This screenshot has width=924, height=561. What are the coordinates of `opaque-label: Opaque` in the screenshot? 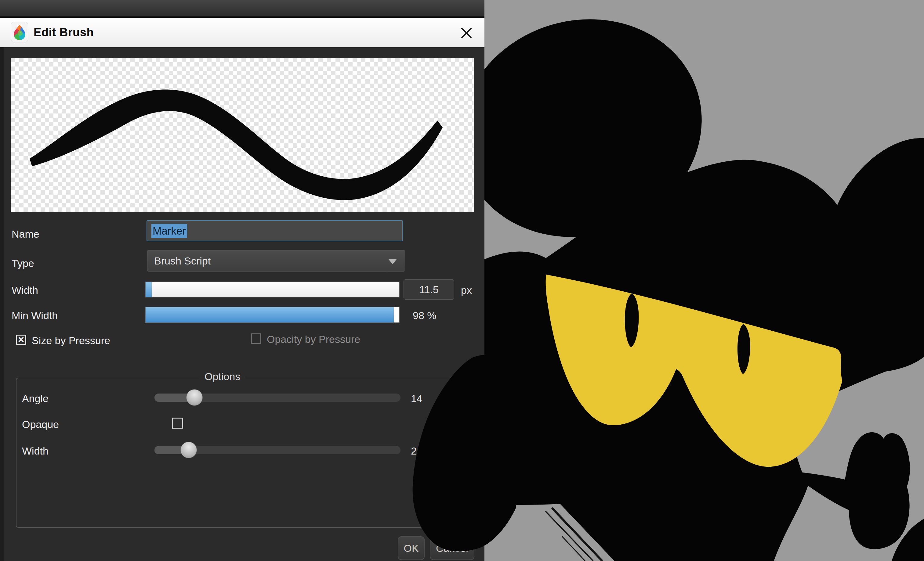 It's located at (40, 425).